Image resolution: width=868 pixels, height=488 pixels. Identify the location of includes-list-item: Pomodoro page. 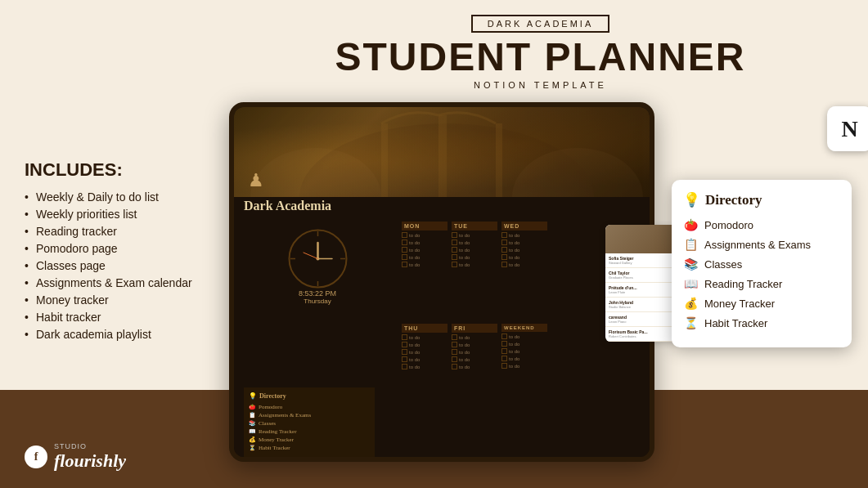
(131, 248).